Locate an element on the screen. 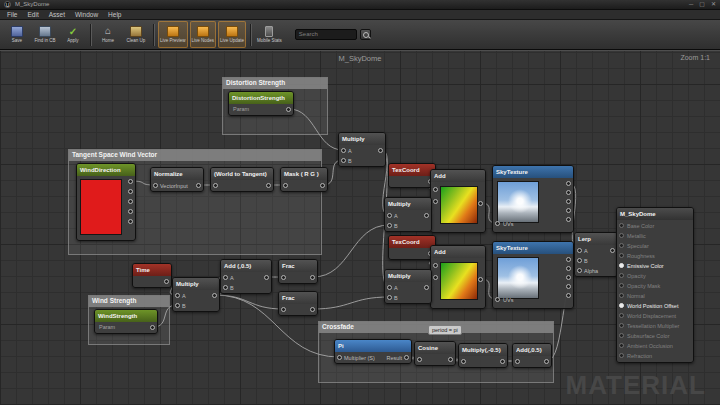 Image resolution: width=720 pixels, height=405 pixels. unreal-logo-icon: U is located at coordinates (8, 4).